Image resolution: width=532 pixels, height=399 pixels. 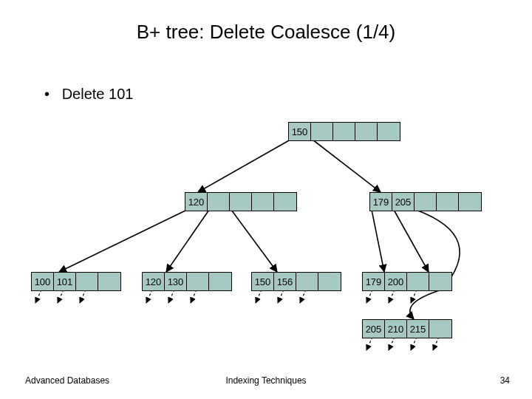 What do you see at coordinates (266, 381) in the screenshot?
I see `footer-center: Indexing Techniques` at bounding box center [266, 381].